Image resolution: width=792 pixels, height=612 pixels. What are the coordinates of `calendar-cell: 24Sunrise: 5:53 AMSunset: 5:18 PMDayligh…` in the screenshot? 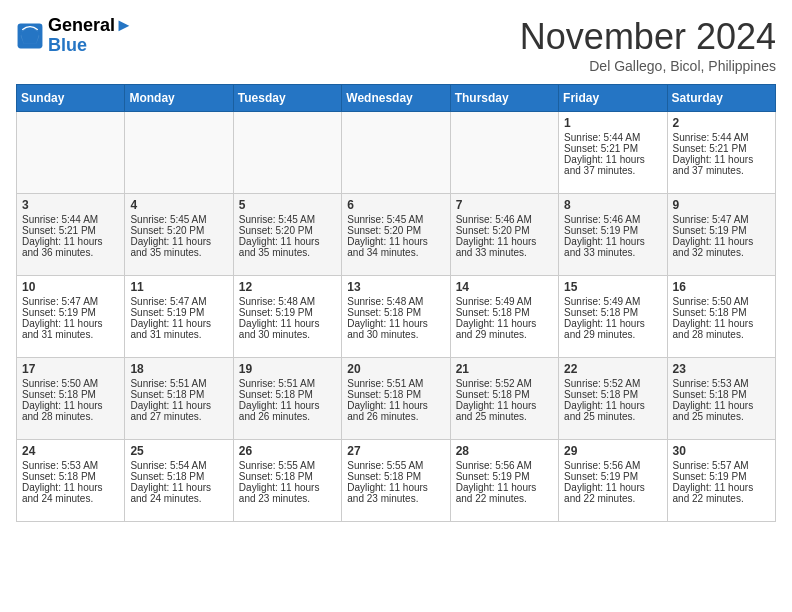 It's located at (71, 481).